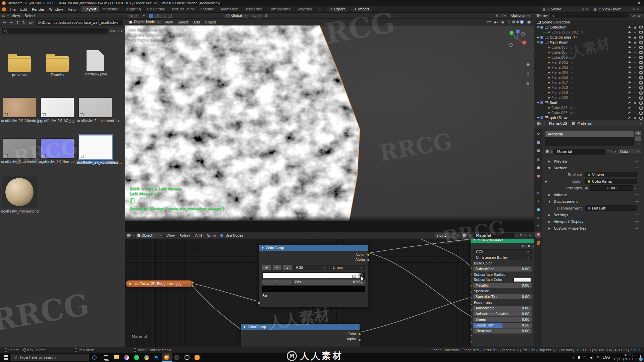 The width and height of the screenshot is (644, 362). What do you see at coordinates (630, 152) in the screenshot?
I see `data-link-button: Data∨` at bounding box center [630, 152].